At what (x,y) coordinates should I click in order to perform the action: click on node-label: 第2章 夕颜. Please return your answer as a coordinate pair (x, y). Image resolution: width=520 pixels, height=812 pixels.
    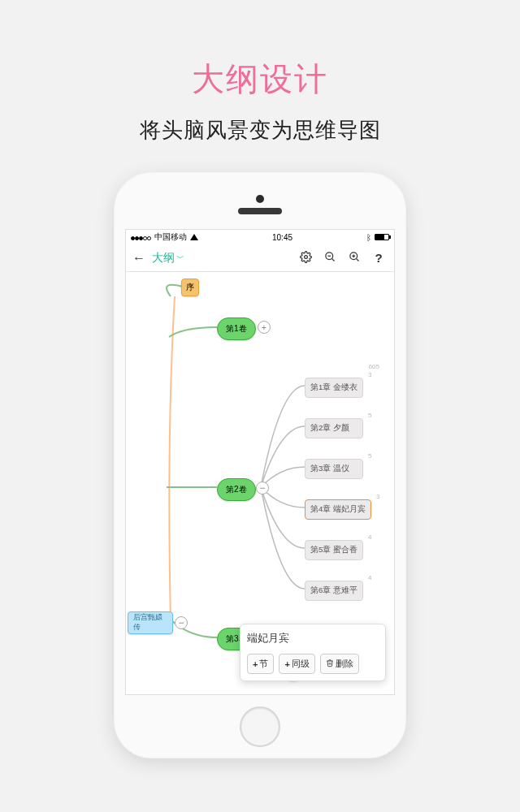
    Looking at the image, I should click on (330, 427).